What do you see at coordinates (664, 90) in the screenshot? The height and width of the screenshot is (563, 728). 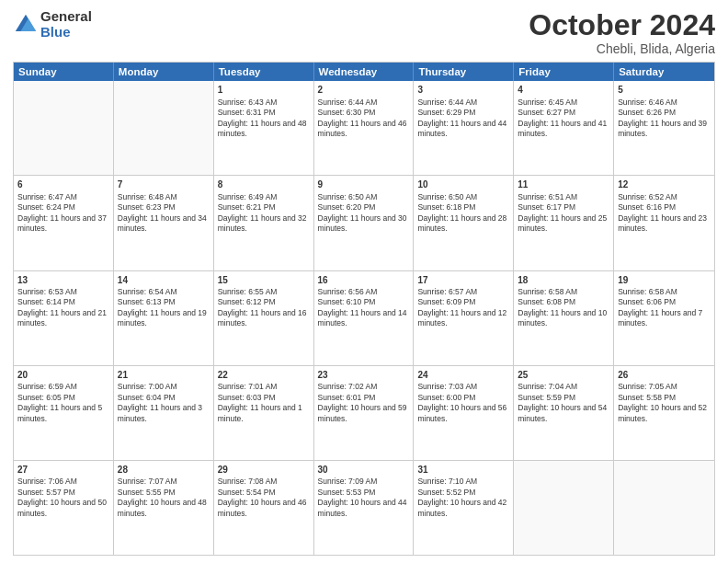 I see `day-number: 5` at bounding box center [664, 90].